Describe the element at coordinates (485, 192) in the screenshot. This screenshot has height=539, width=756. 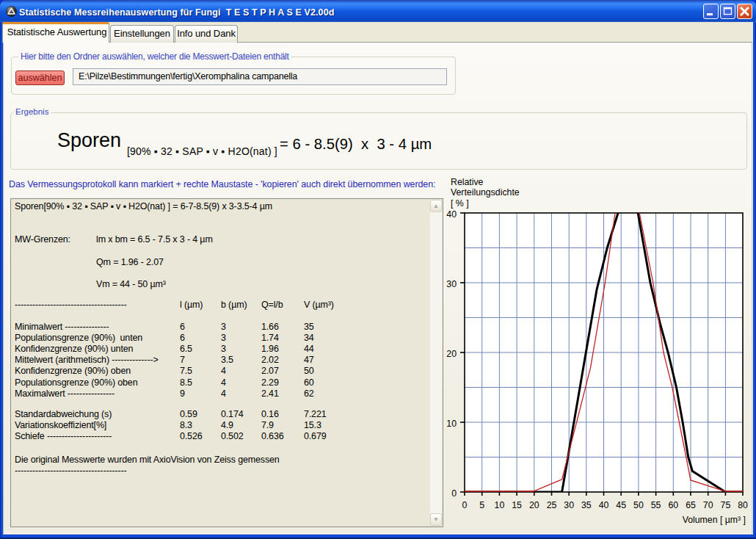
I see `svg-text: Verteilungsdichte` at that location.